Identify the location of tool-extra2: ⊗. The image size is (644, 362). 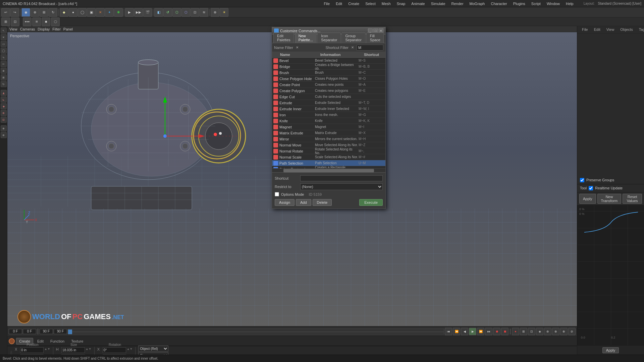
(4, 135).